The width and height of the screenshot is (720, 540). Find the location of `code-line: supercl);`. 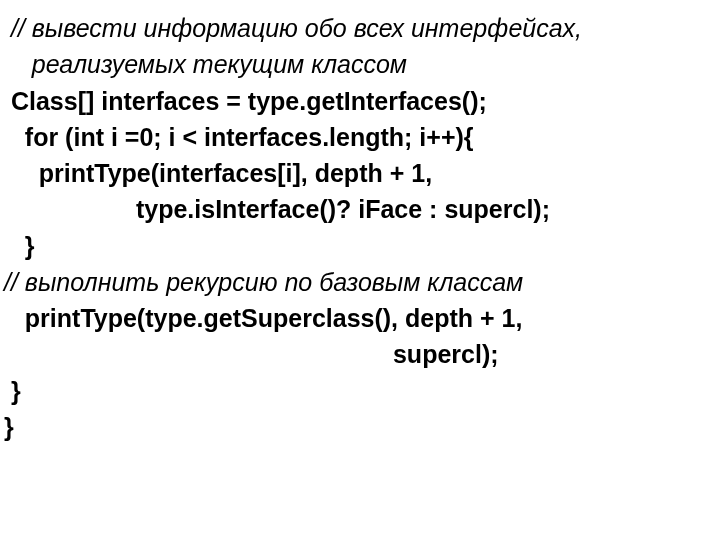

code-line: supercl); is located at coordinates (360, 354).